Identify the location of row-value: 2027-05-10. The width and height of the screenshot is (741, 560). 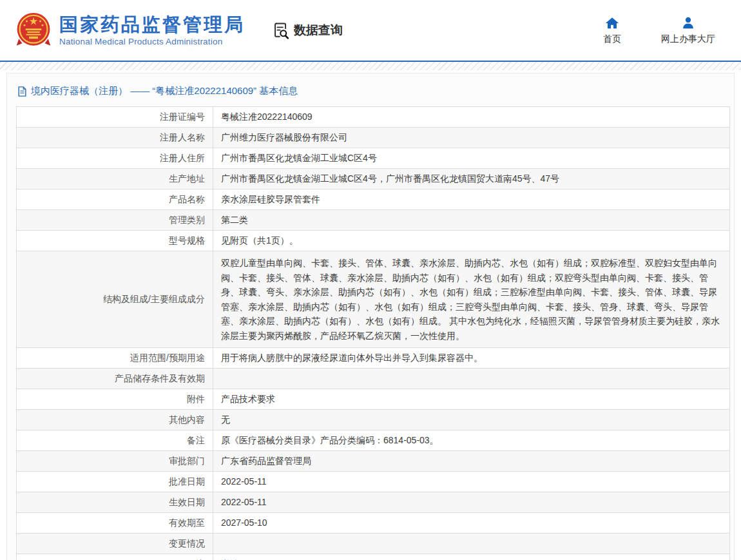
(472, 523).